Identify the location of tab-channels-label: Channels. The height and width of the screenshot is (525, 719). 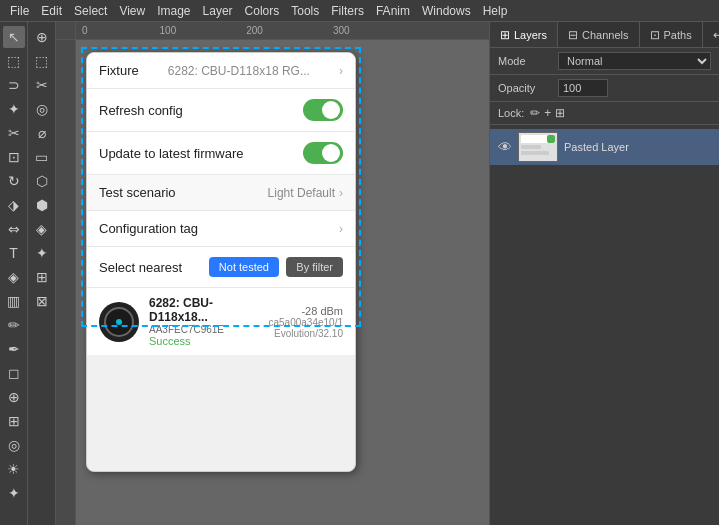
(605, 35).